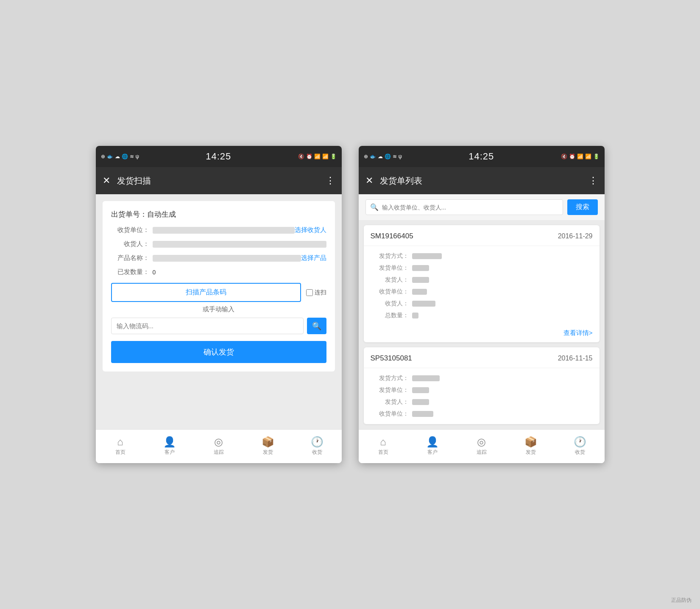 This screenshot has width=700, height=609. Describe the element at coordinates (219, 286) in the screenshot. I see `shipment-card: 出货单号：自动生成 收货单位： 选择收货人 收货人： 产品名称： 选择产品` at that location.